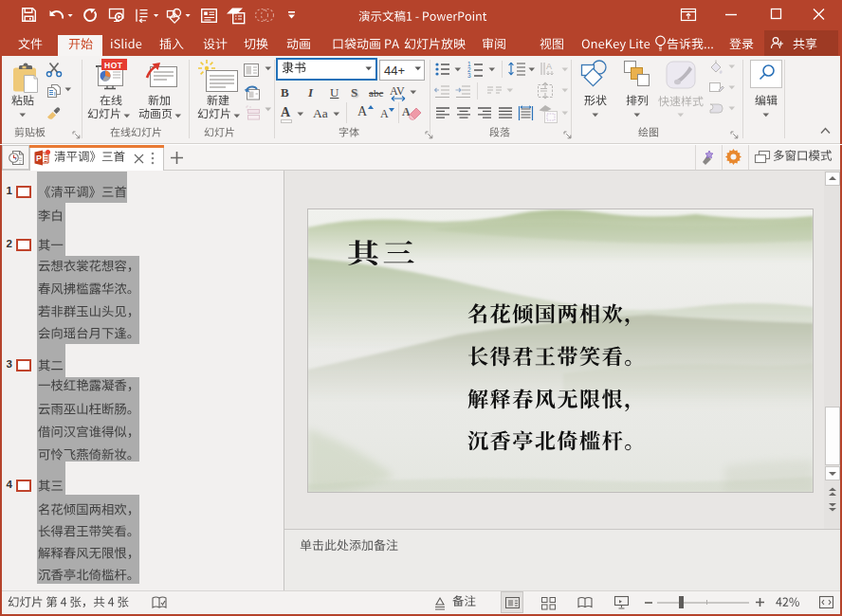 Image resolution: width=842 pixels, height=616 pixels. I want to click on svg-text: 3, so click(469, 76).